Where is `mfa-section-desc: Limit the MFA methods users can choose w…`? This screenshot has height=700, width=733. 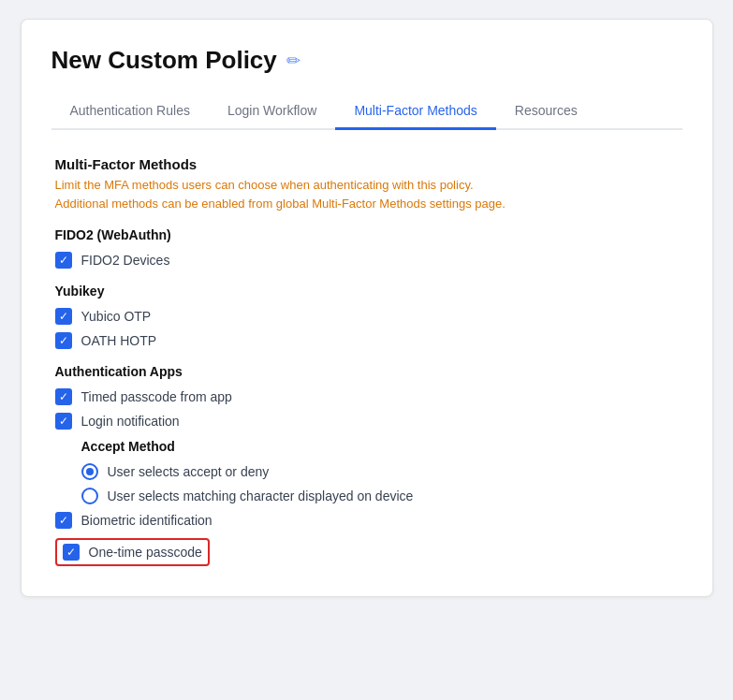 mfa-section-desc: Limit the MFA methods users can choose w… is located at coordinates (367, 195).